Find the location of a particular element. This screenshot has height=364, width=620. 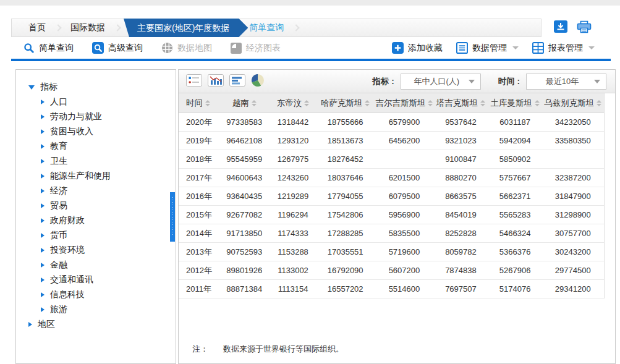

indicator-filter-label: 指标 : is located at coordinates (383, 82).